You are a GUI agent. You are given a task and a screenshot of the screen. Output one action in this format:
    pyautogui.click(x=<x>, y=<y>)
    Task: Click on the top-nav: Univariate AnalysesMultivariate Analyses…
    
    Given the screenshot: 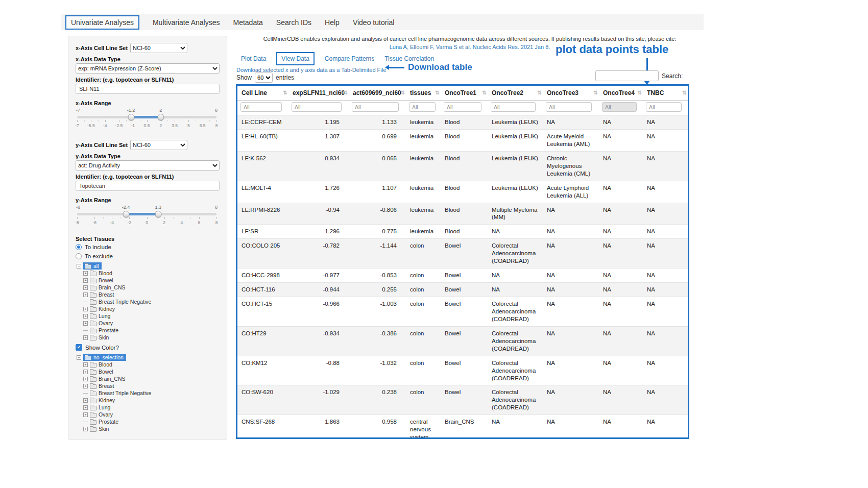 What is the action you would take?
    pyautogui.click(x=382, y=22)
    